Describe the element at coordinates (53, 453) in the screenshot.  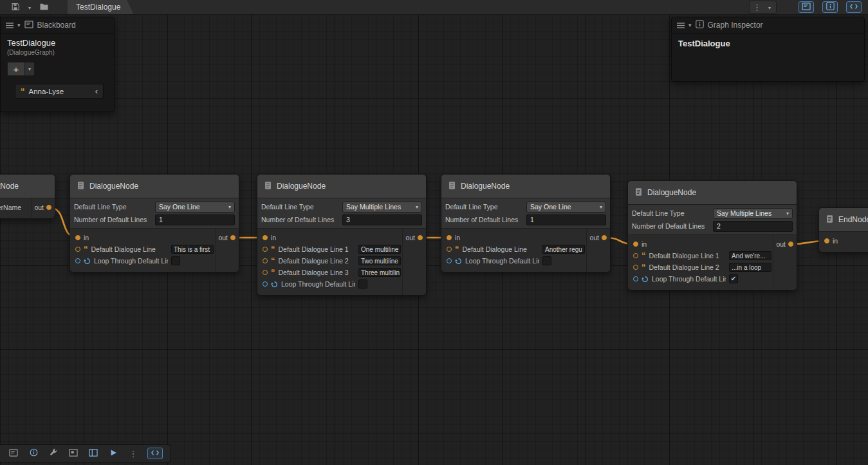
I see `tools-button` at that location.